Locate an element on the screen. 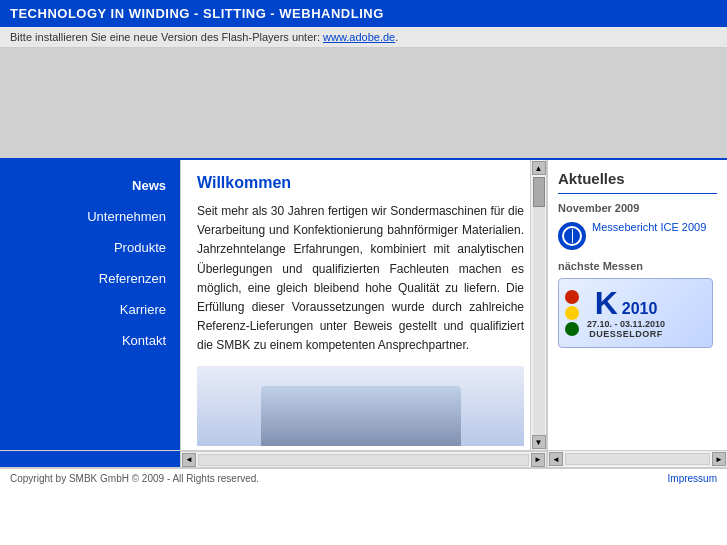 The height and width of the screenshot is (545, 727). sidebar-item-karriere: Karriere is located at coordinates (90, 310).